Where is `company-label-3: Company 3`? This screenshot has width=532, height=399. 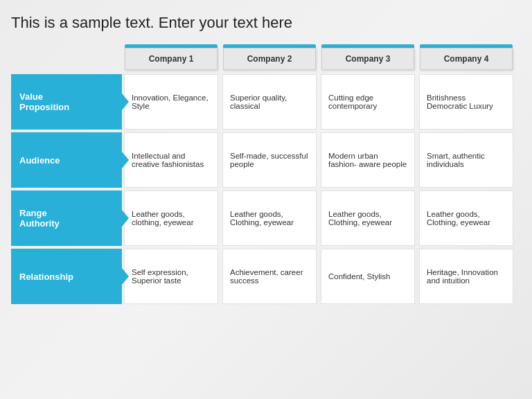
company-label-3: Company 3 is located at coordinates (368, 59).